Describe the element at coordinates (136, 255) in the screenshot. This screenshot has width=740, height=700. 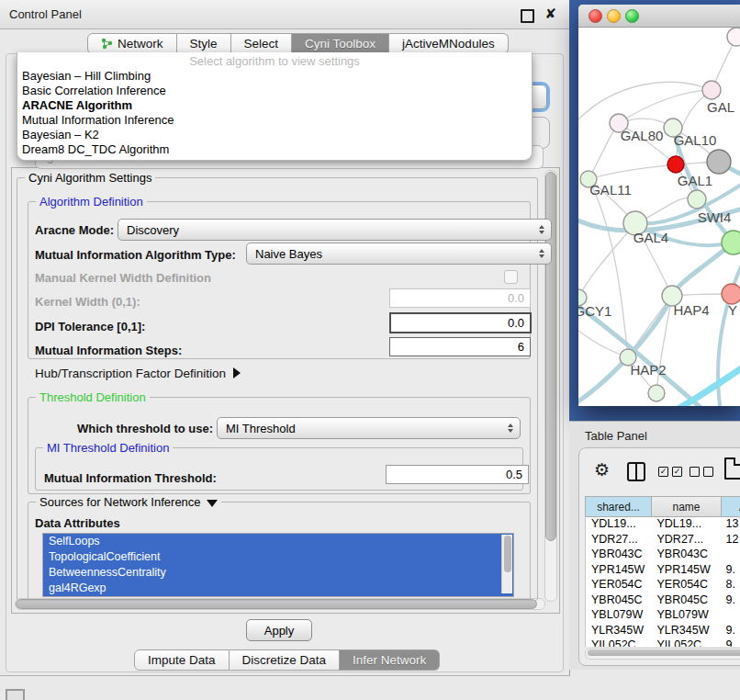
I see `mi-type-label: Mutual Information Algorithm Type:` at that location.